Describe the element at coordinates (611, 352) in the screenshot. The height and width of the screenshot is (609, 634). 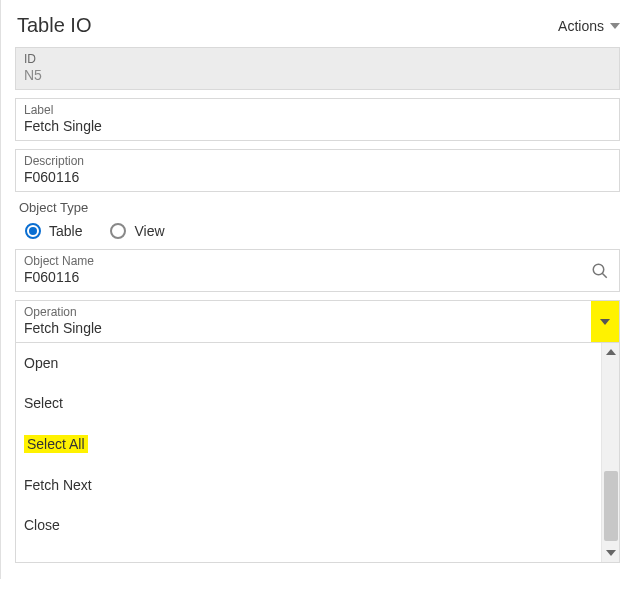
I see `chevron-up-icon` at that location.